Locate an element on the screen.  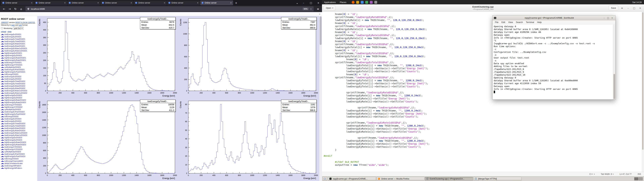
tree-item: ▂▅▃lowEnergyExRateDSSD3 is located at coordinates (18, 128).